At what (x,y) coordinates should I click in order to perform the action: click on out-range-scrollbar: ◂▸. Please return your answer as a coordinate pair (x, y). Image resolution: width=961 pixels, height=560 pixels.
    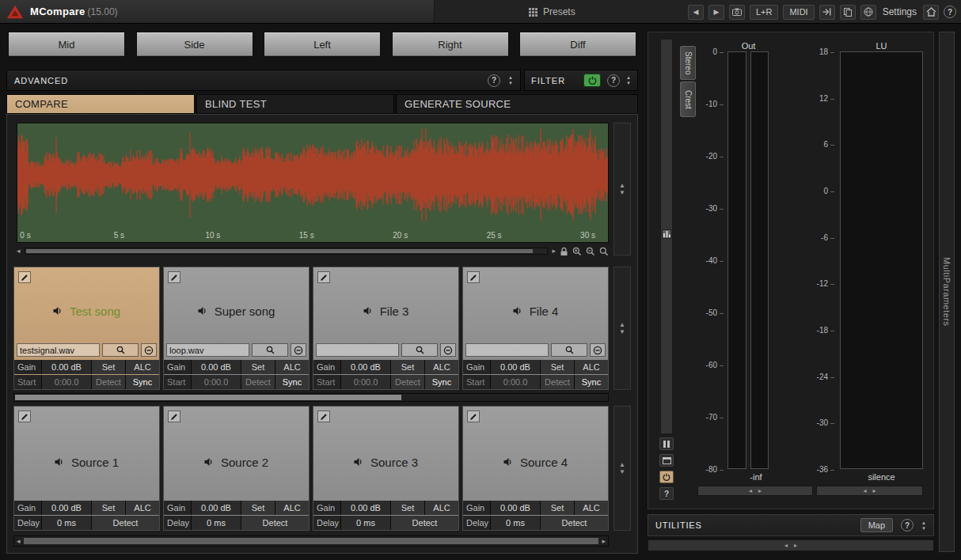
    Looking at the image, I should click on (755, 490).